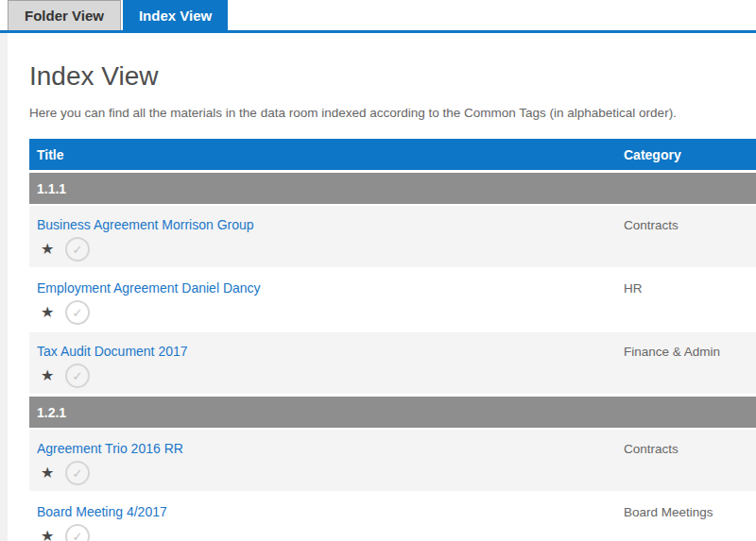 The width and height of the screenshot is (756, 541). What do you see at coordinates (393, 76) in the screenshot?
I see `page-title: Index View` at bounding box center [393, 76].